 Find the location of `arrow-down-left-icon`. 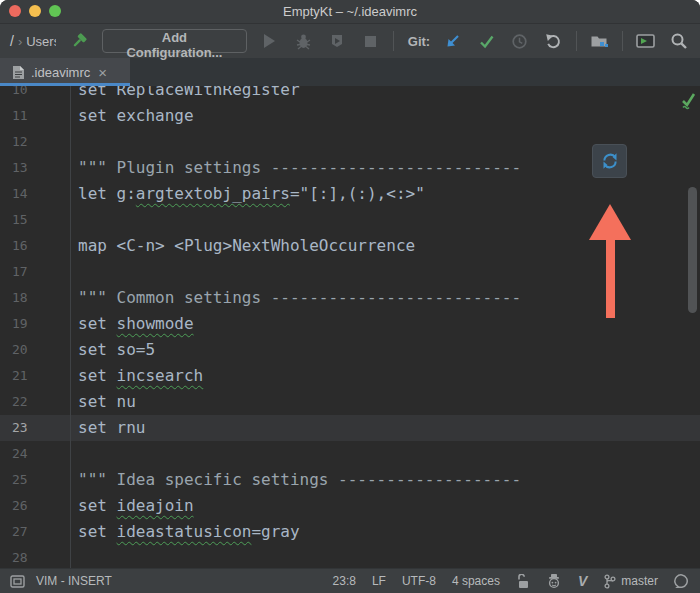

arrow-down-left-icon is located at coordinates (452, 42).